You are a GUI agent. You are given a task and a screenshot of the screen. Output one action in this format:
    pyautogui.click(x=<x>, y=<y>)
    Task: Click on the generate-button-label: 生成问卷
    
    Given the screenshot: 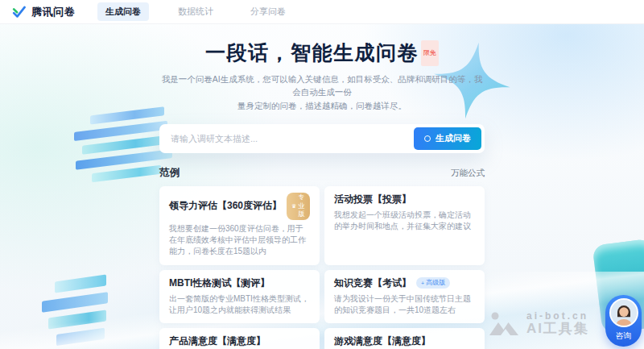 What is the action you would take?
    pyautogui.click(x=453, y=139)
    